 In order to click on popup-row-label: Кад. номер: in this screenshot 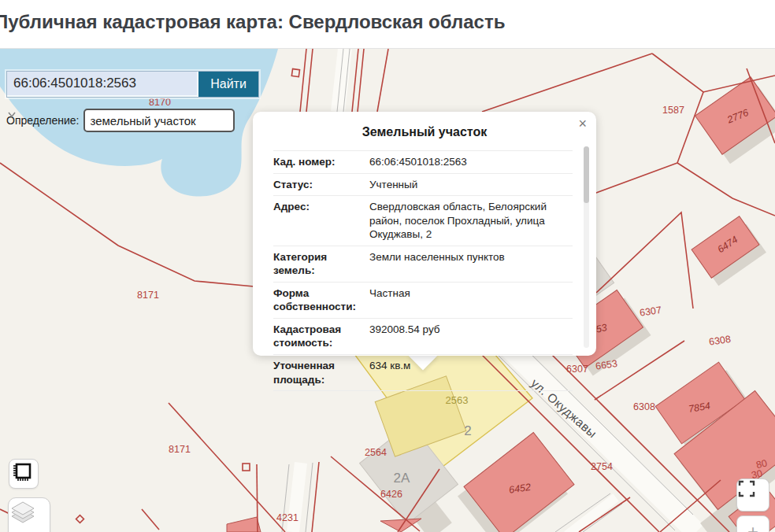, I will do `click(320, 162)`.